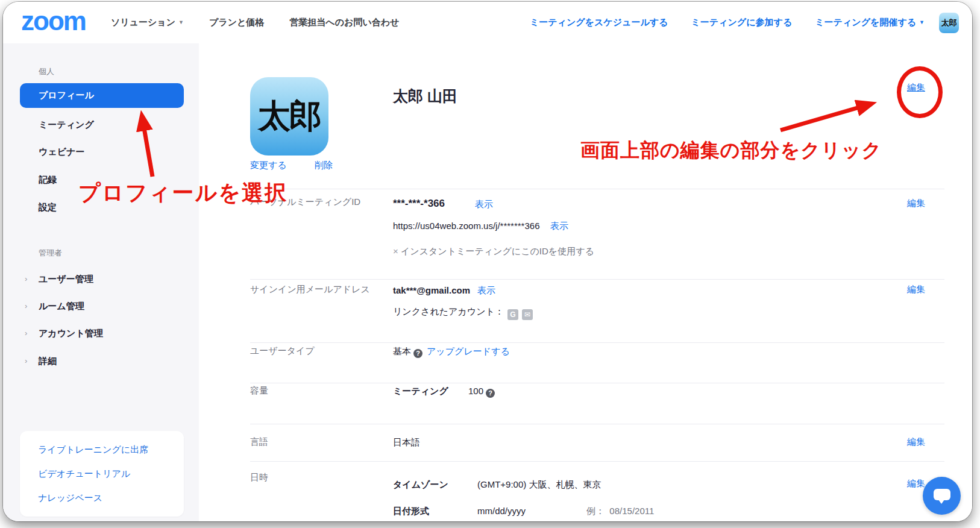 Image resolution: width=980 pixels, height=528 pixels. What do you see at coordinates (916, 483) in the screenshot?
I see `datetime-edit-link: 編集` at bounding box center [916, 483].